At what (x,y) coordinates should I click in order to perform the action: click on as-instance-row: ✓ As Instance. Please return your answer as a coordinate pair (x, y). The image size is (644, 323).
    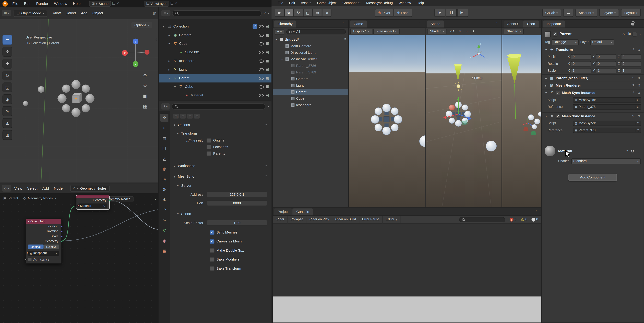
    Looking at the image, I should click on (44, 260).